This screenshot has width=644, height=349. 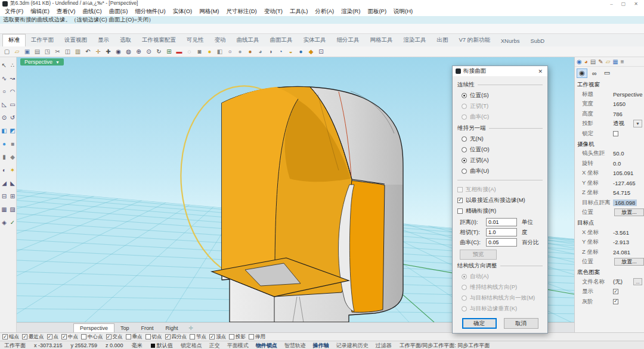 What do you see at coordinates (321, 52) in the screenshot?
I see `grid-options-icon: ⊡` at bounding box center [321, 52].